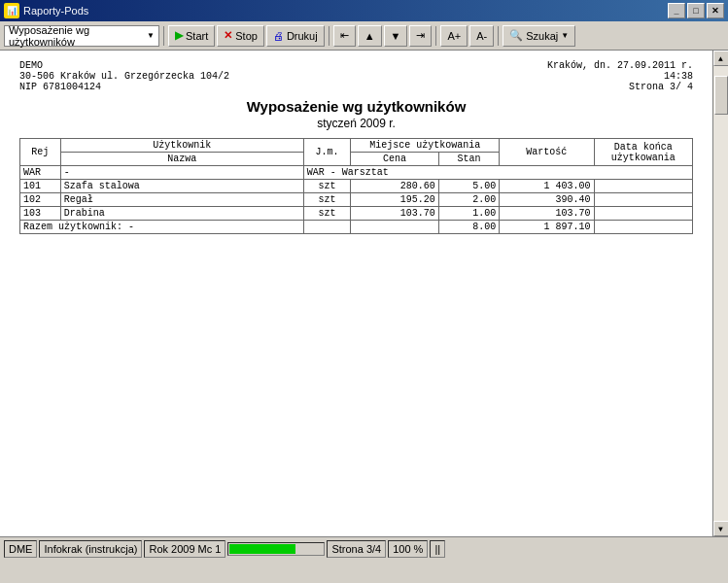 Image resolution: width=728 pixels, height=583 pixels. What do you see at coordinates (546, 200) in the screenshot?
I see `cell-wartosc: 390.40` at bounding box center [546, 200].